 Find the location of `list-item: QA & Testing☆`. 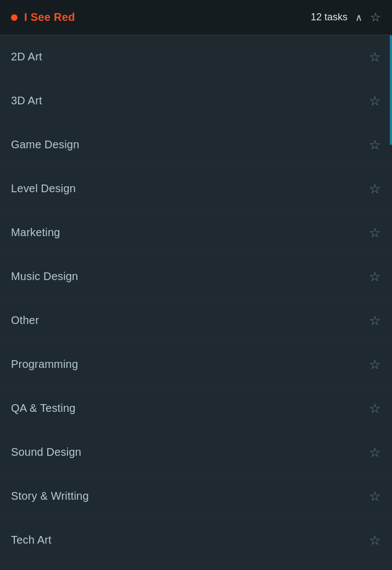

list-item: QA & Testing☆ is located at coordinates (196, 409).